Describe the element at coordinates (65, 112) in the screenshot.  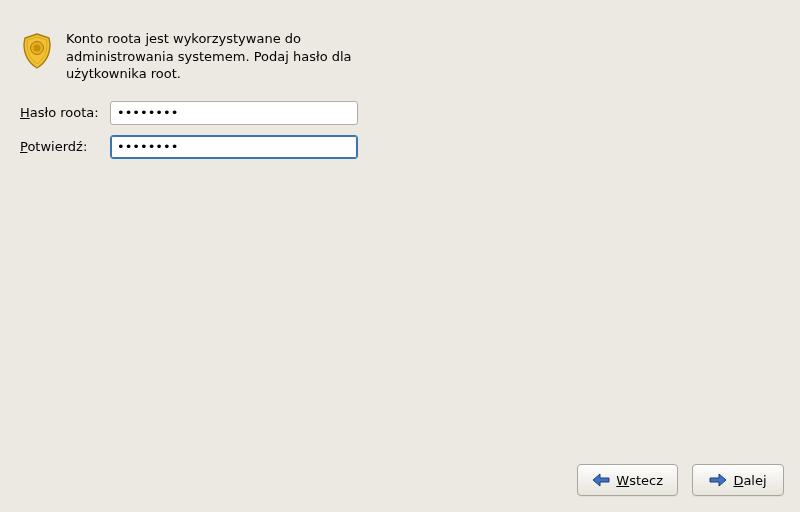
I see `password-label: Hasło roota:` at that location.